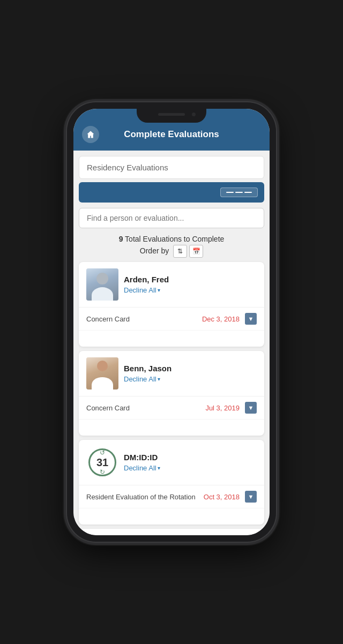 The image size is (343, 644). I want to click on stats-label: Total Evaluations to Complete, so click(175, 239).